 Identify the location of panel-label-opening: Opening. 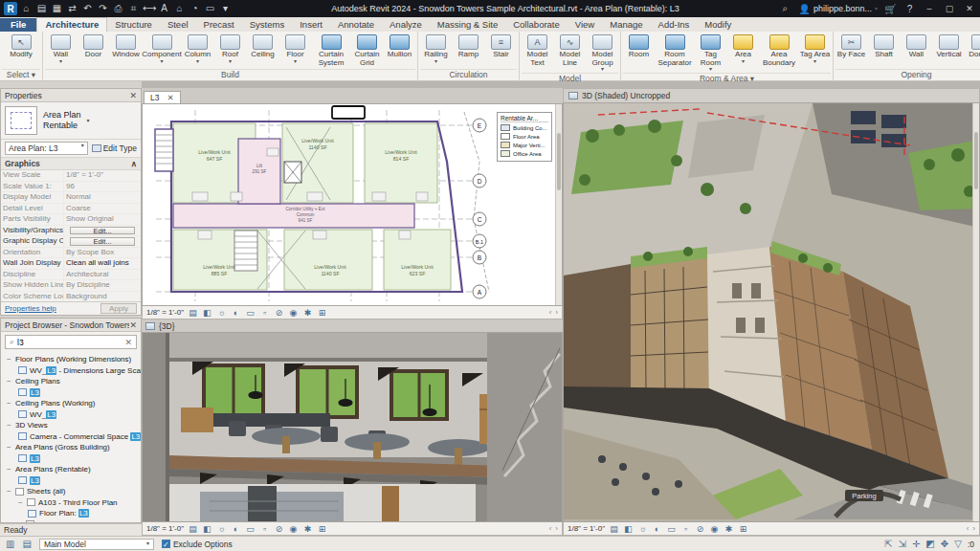
(907, 75).